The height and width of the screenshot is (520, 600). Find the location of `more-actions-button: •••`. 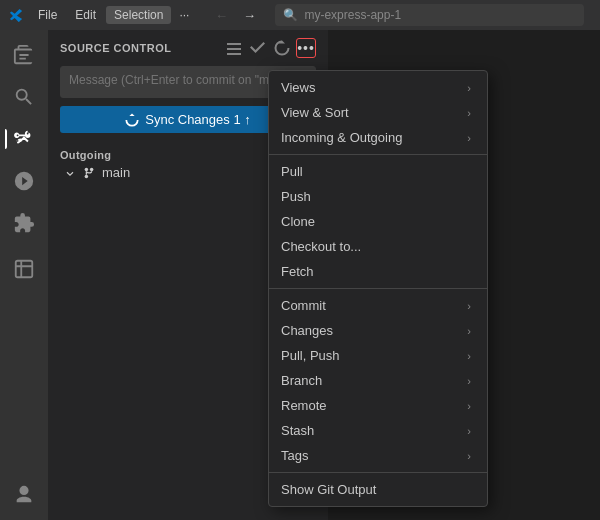

more-actions-button: ••• is located at coordinates (306, 48).